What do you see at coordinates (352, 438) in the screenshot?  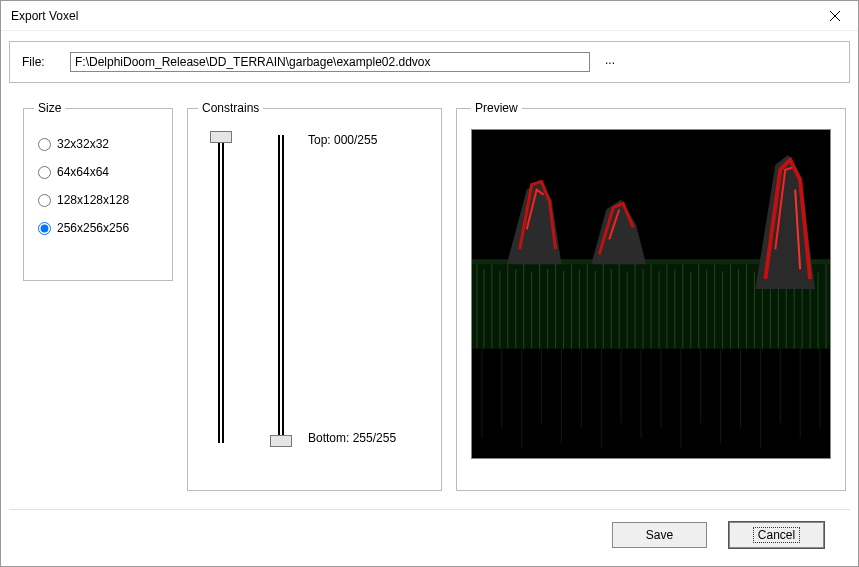 I see `bottom-value-label: Bottom: 255/255` at bounding box center [352, 438].